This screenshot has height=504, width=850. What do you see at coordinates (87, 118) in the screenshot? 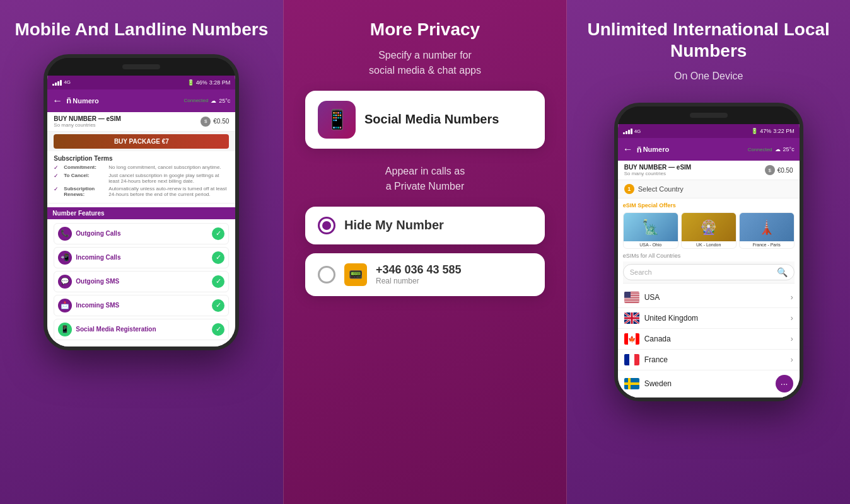
I see `buy-banner-title: BUY NUMBER — eSIM` at bounding box center [87, 118].